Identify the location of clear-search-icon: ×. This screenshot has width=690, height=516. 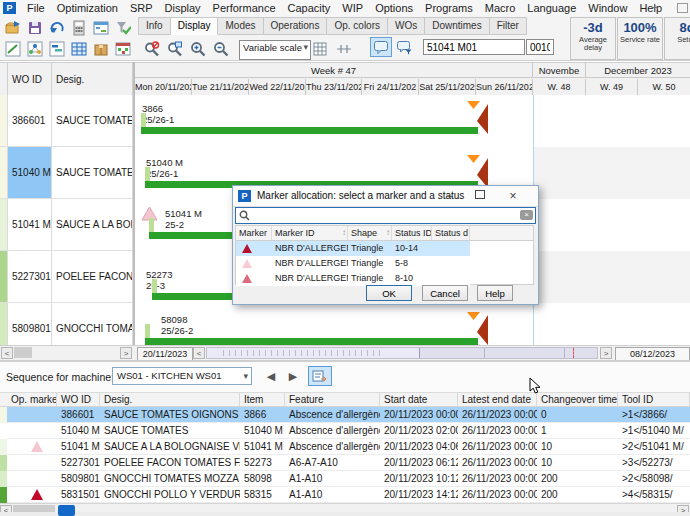
(526, 215).